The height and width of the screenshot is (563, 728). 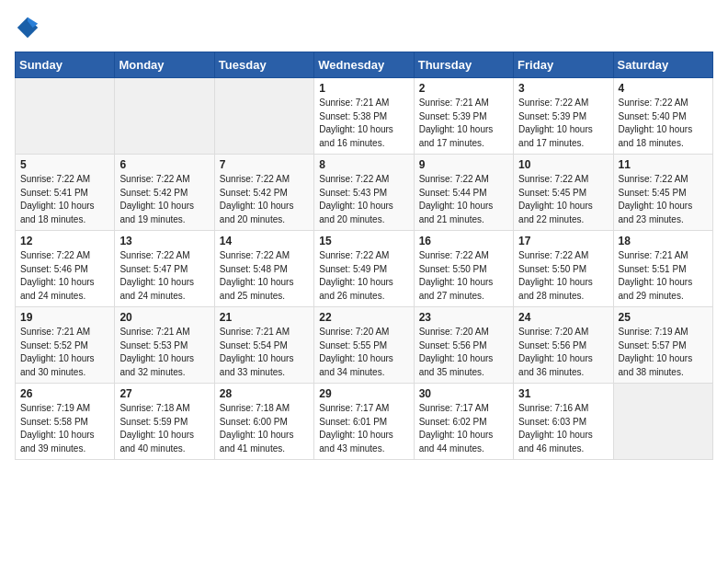 I want to click on week-row-3: 12Sunrise: 7:22 AMSunset: 5:46 PMDayligh…, so click(x=364, y=269).